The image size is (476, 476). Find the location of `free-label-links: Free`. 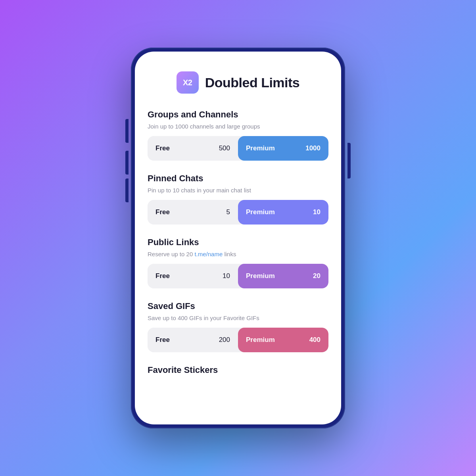

free-label-links: Free is located at coordinates (163, 276).